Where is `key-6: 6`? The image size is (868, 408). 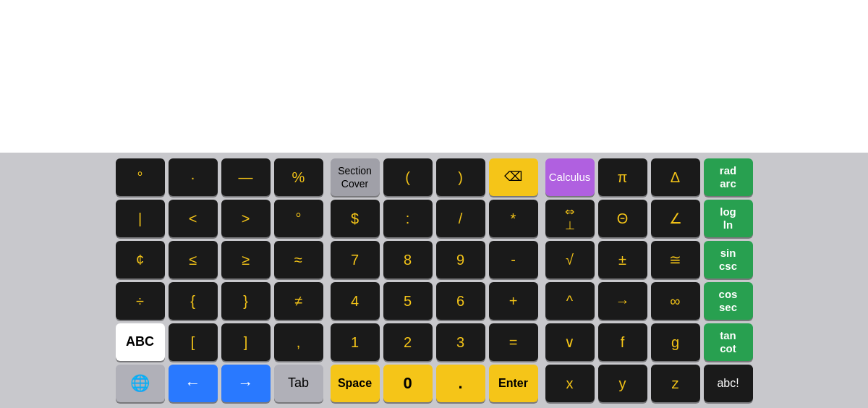
key-6: 6 is located at coordinates (461, 301).